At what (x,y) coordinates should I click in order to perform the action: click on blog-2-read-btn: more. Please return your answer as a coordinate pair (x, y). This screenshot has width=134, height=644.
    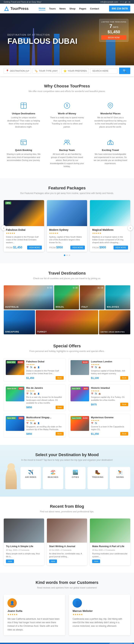
    Looking at the image, I should click on (53, 561).